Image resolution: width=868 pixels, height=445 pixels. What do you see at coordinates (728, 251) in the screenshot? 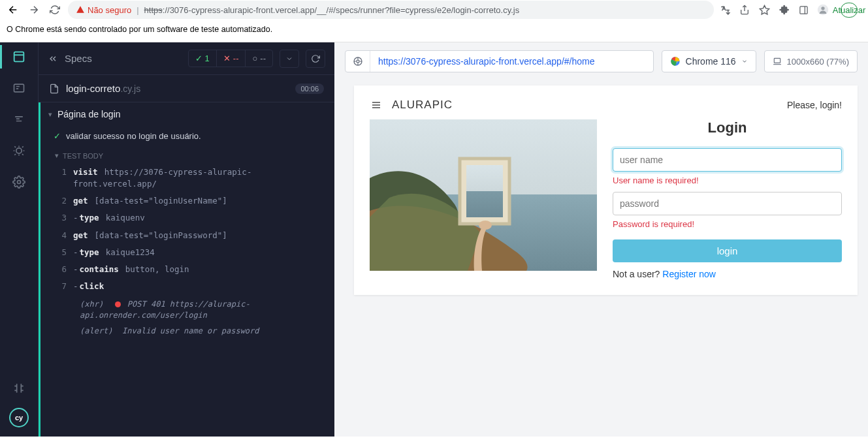
I see `login-button: login` at bounding box center [728, 251].